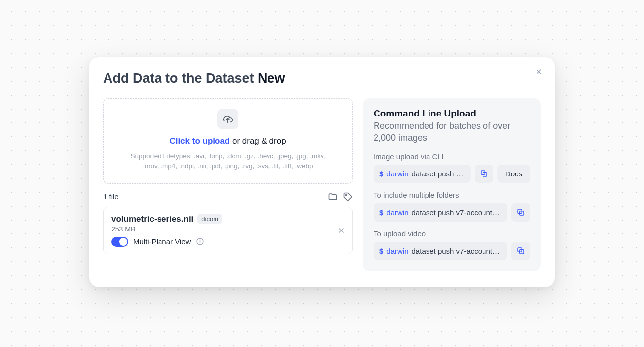  What do you see at coordinates (333, 197) in the screenshot?
I see `folder-button` at bounding box center [333, 197].